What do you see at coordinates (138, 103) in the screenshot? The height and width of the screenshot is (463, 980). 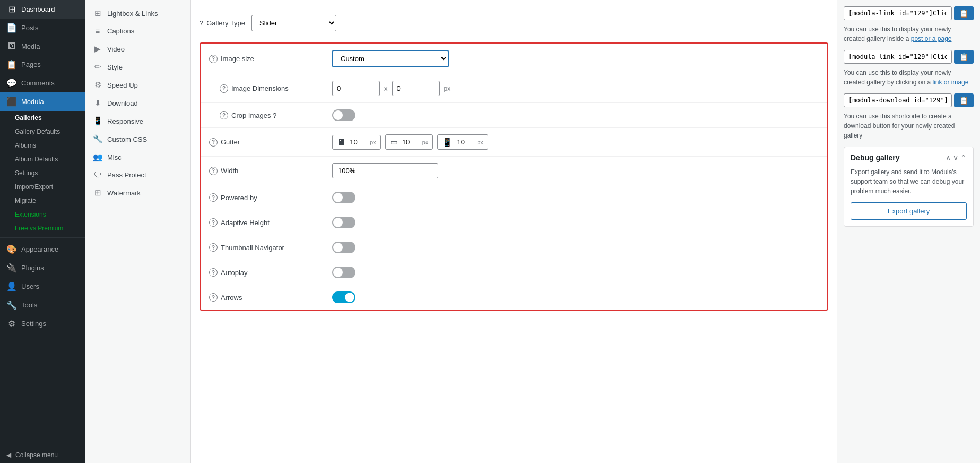 I see `sec-item-download: ⬇ Download` at bounding box center [138, 103].